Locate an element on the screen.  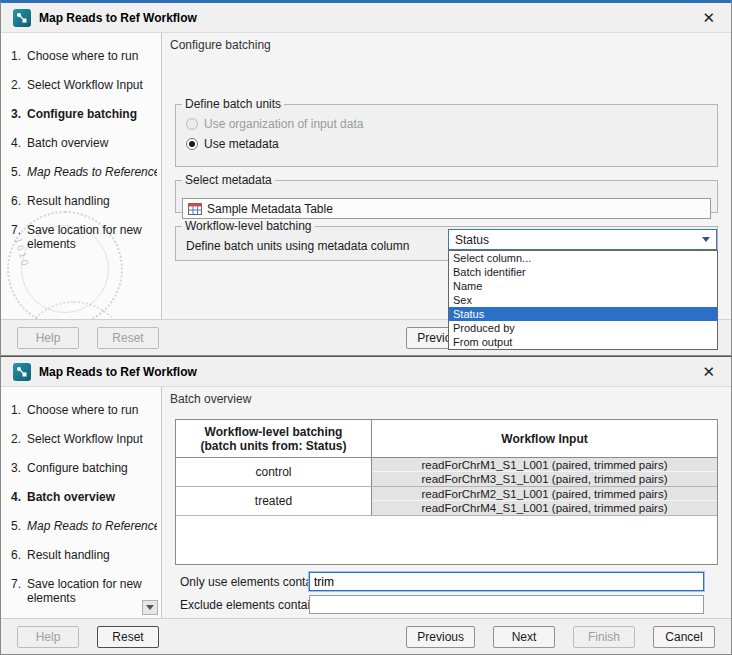
dropdown-option-name: Name is located at coordinates (583, 286).